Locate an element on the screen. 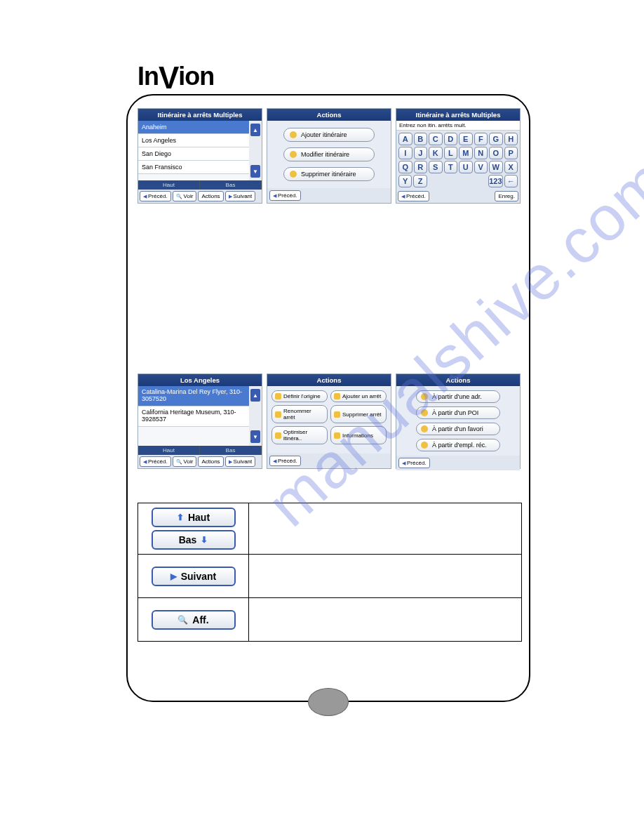  key-d: D is located at coordinates (451, 139).